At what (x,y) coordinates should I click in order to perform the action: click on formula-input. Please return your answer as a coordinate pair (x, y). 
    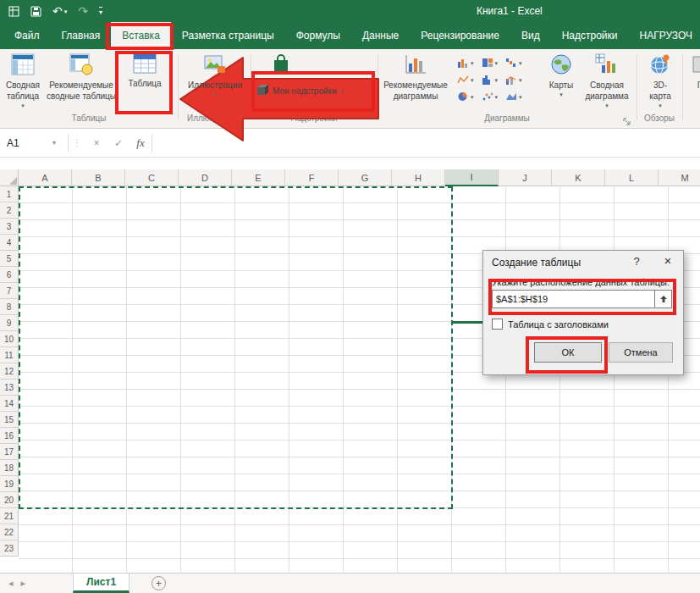
    Looking at the image, I should click on (427, 142).